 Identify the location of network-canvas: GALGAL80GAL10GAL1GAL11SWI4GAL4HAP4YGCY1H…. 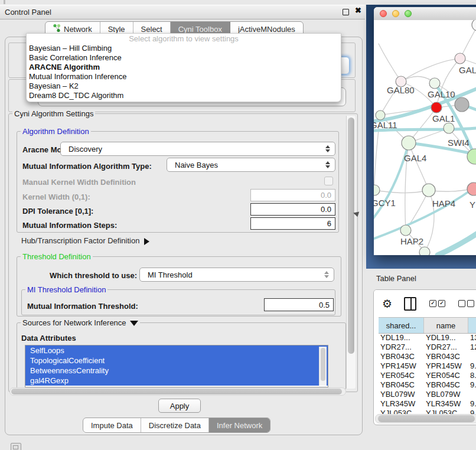
(425, 138).